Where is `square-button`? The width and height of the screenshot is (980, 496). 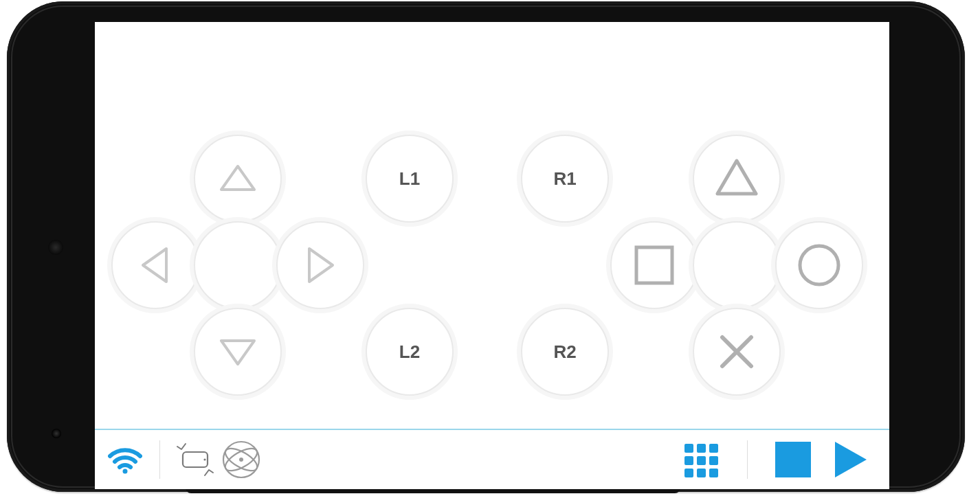 square-button is located at coordinates (654, 265).